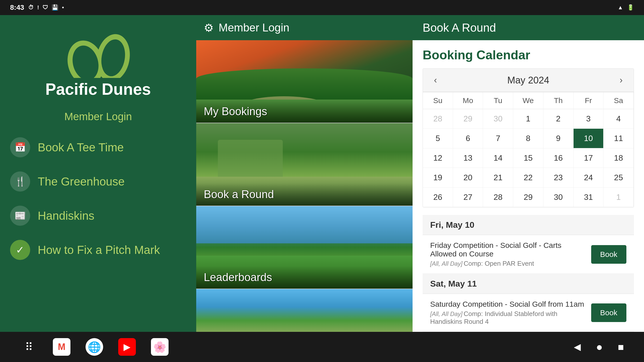 The image size is (644, 362). I want to click on event-info-fri: Friday Competition - Social Golf - Carts…, so click(508, 254).